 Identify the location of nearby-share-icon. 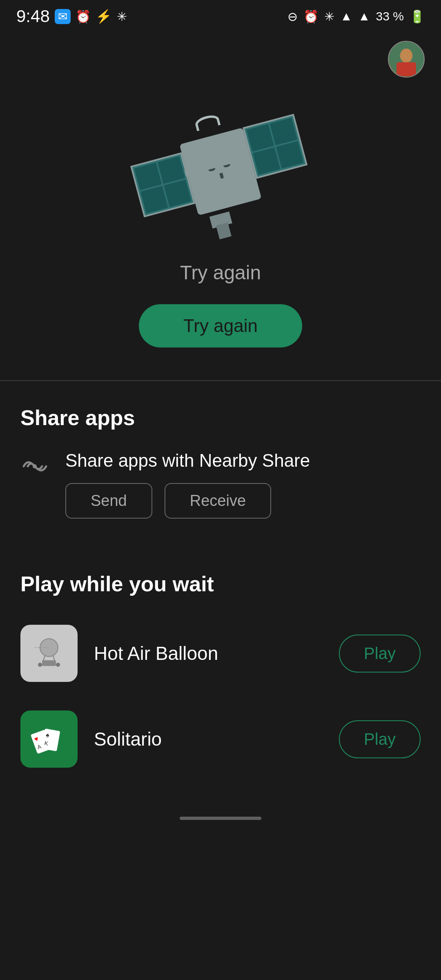
(35, 466).